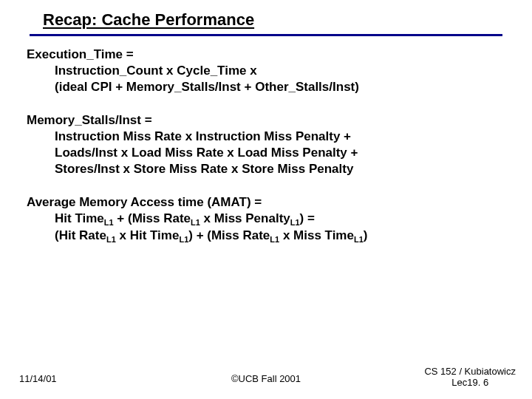 The width and height of the screenshot is (532, 399). What do you see at coordinates (470, 377) in the screenshot?
I see `footer-course: CS 152 / Kubiatowicz Lec19. 6` at bounding box center [470, 377].